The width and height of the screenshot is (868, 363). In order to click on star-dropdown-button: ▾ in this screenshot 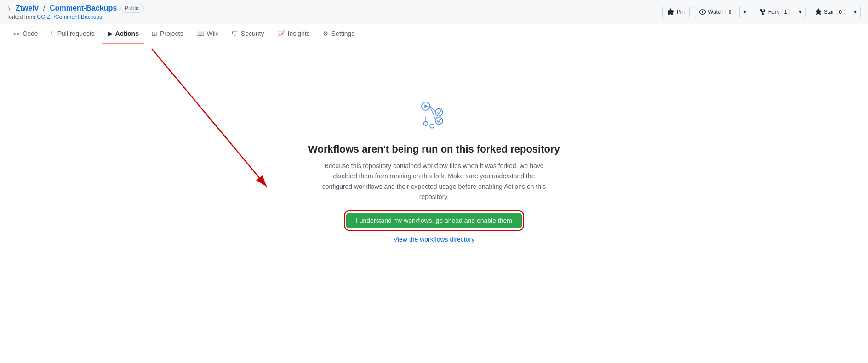, I will do `click(855, 12)`.